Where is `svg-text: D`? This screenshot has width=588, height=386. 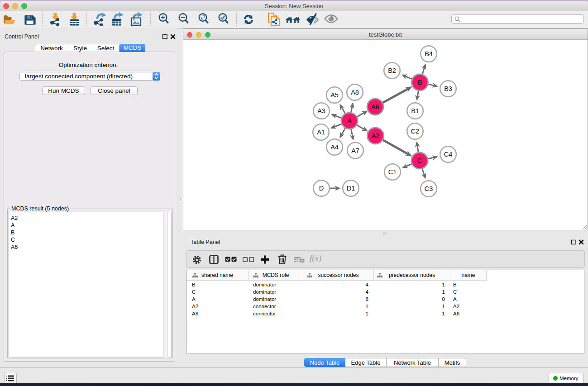 svg-text: D is located at coordinates (321, 188).